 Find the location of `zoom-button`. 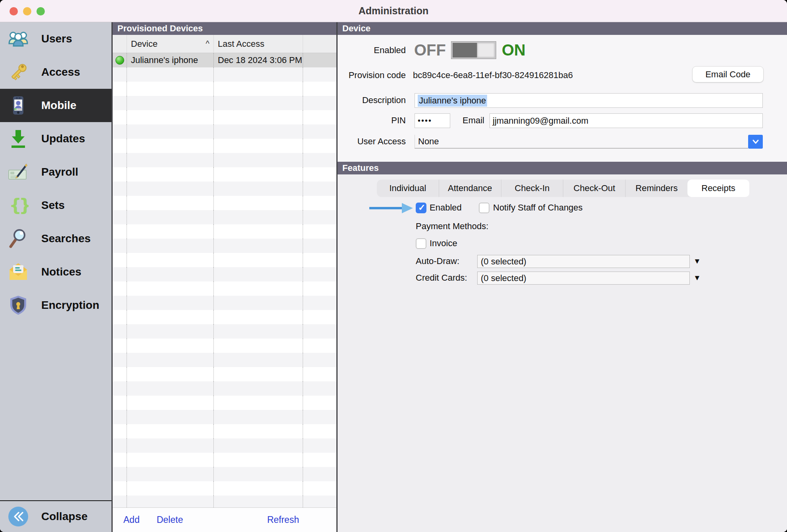

zoom-button is located at coordinates (40, 11).